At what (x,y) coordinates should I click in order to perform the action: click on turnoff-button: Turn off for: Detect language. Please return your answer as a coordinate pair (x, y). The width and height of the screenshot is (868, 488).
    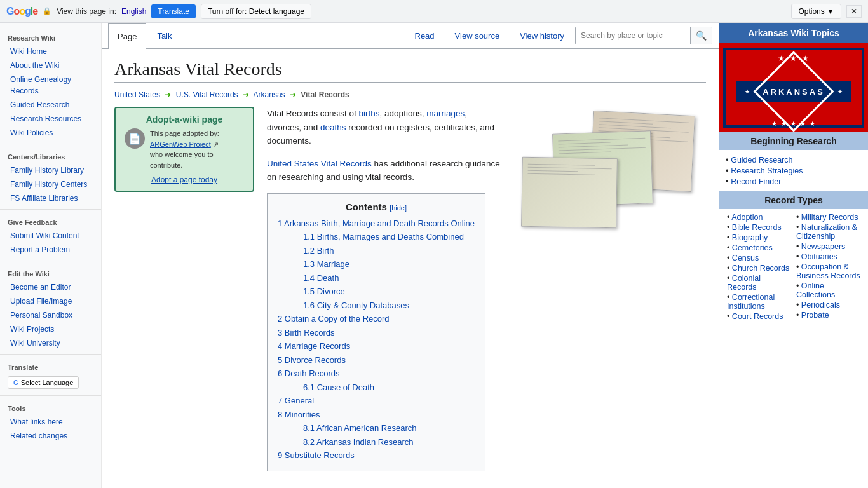
    Looking at the image, I should click on (256, 11).